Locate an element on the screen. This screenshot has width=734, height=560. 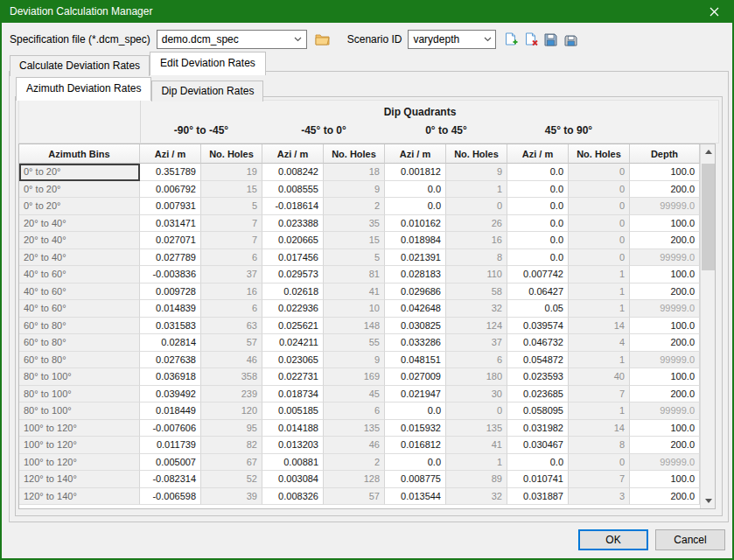
azi-per-m-cell: 0.005007 is located at coordinates (171, 463).